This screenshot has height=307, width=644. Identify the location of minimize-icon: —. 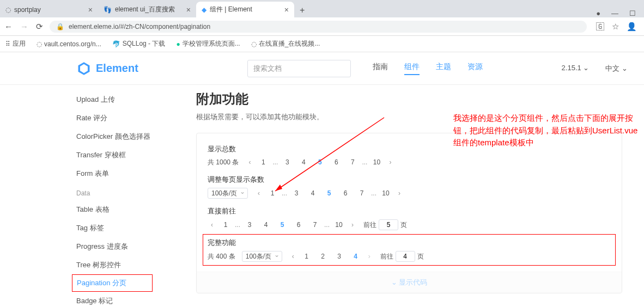
(615, 13).